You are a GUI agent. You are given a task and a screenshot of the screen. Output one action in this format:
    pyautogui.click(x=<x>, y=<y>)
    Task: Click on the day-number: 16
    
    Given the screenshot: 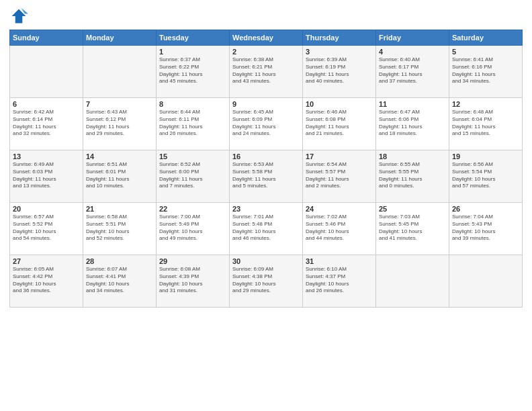 What is the action you would take?
    pyautogui.click(x=266, y=156)
    